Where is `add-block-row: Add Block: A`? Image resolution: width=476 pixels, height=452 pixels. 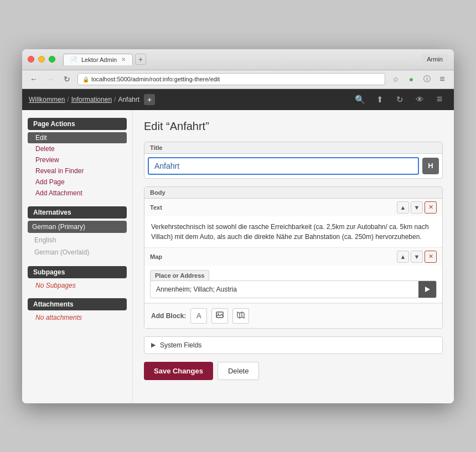
add-block-row: Add Block: A is located at coordinates (293, 315).